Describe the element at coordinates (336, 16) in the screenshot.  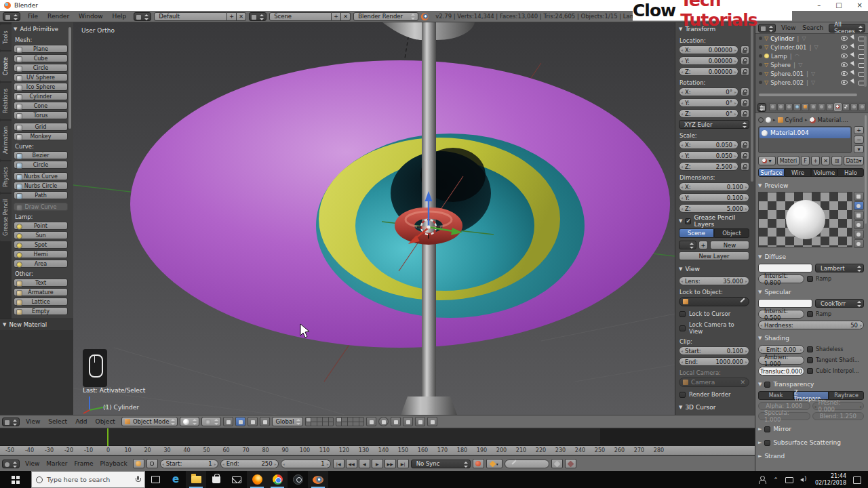
I see `add-scene-icon: +` at that location.